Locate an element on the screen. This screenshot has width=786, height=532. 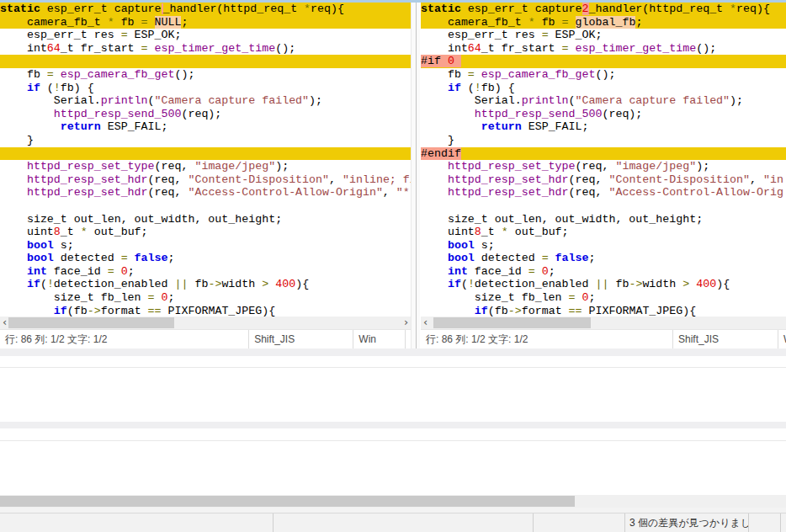
eol-style-label: Win is located at coordinates (380, 339).